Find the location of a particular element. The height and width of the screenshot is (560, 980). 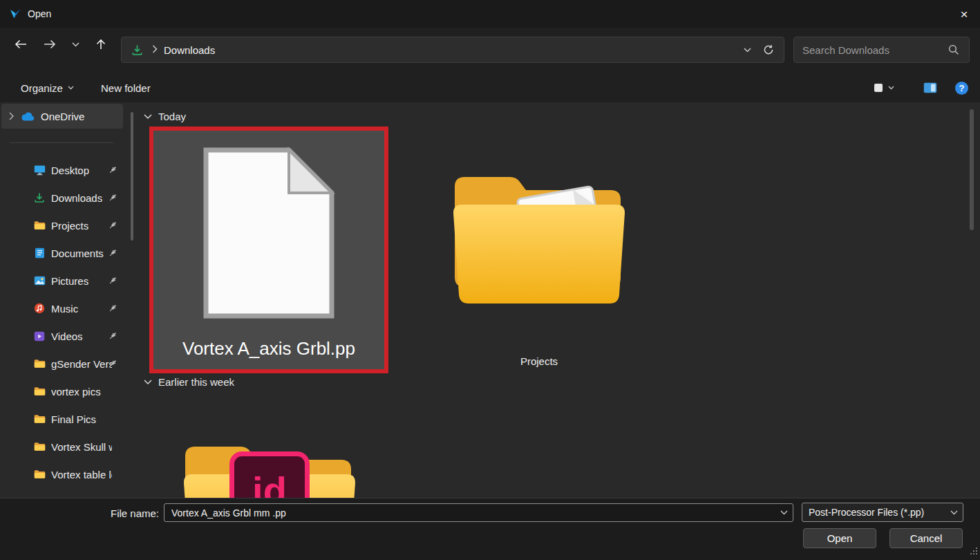

sidebar-item-videos: Videos is located at coordinates (63, 336).